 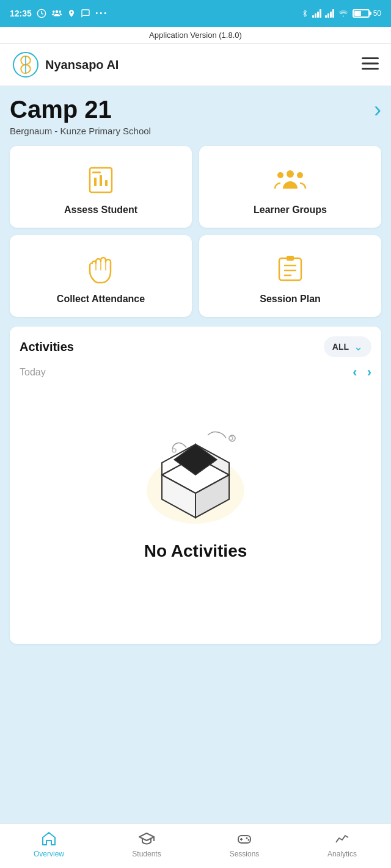 What do you see at coordinates (21, 13) in the screenshot?
I see `time-display: 12:35` at bounding box center [21, 13].